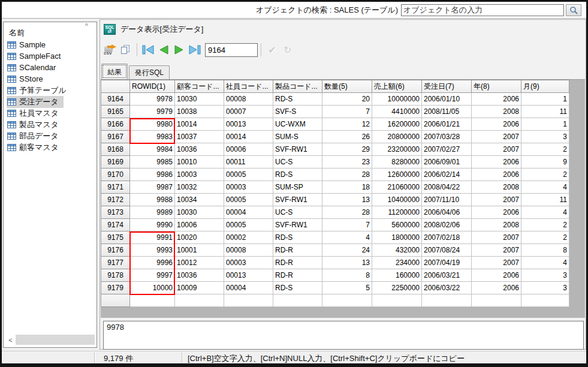  What do you see at coordinates (397, 251) in the screenshot?
I see `grid-cell: 432000` at bounding box center [397, 251].